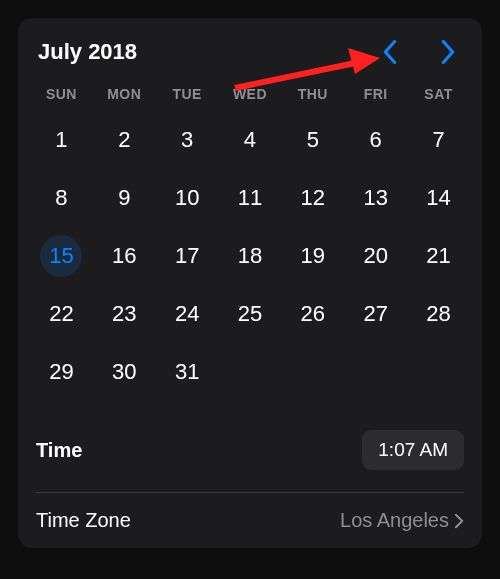  I want to click on next-month-button, so click(448, 52).